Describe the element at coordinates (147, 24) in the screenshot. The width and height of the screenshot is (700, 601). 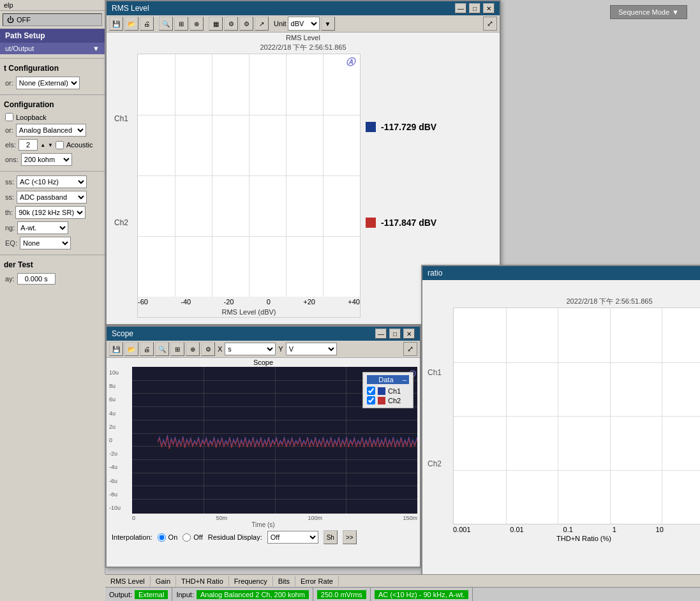
I see `toolbar-print-btn: 🖨` at that location.